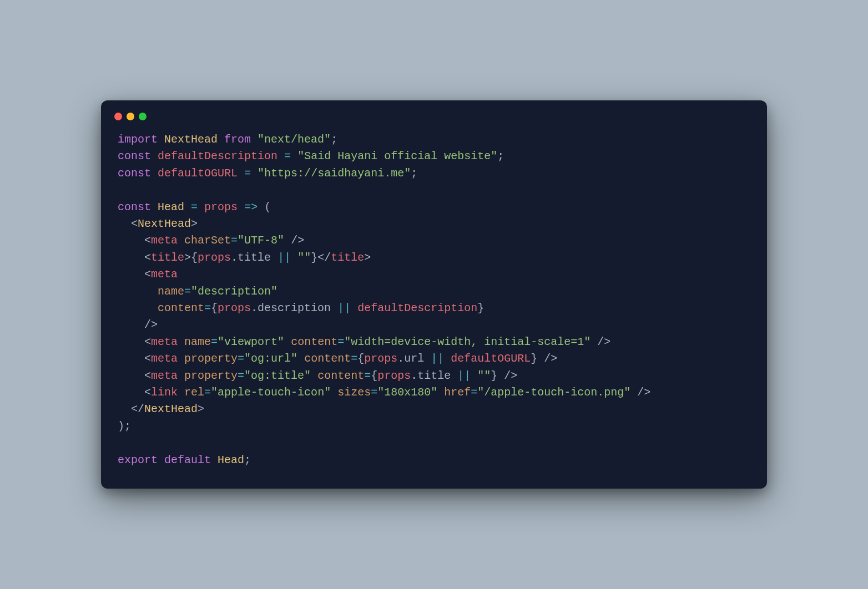 The image size is (868, 589). What do you see at coordinates (234, 292) in the screenshot?
I see `str-description: "description"` at bounding box center [234, 292].